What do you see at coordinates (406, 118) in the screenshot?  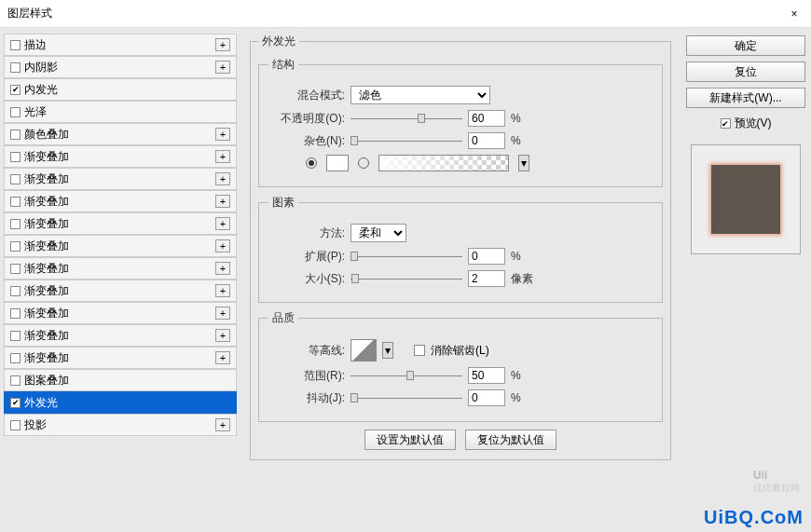 I see `opacity-slider` at bounding box center [406, 118].